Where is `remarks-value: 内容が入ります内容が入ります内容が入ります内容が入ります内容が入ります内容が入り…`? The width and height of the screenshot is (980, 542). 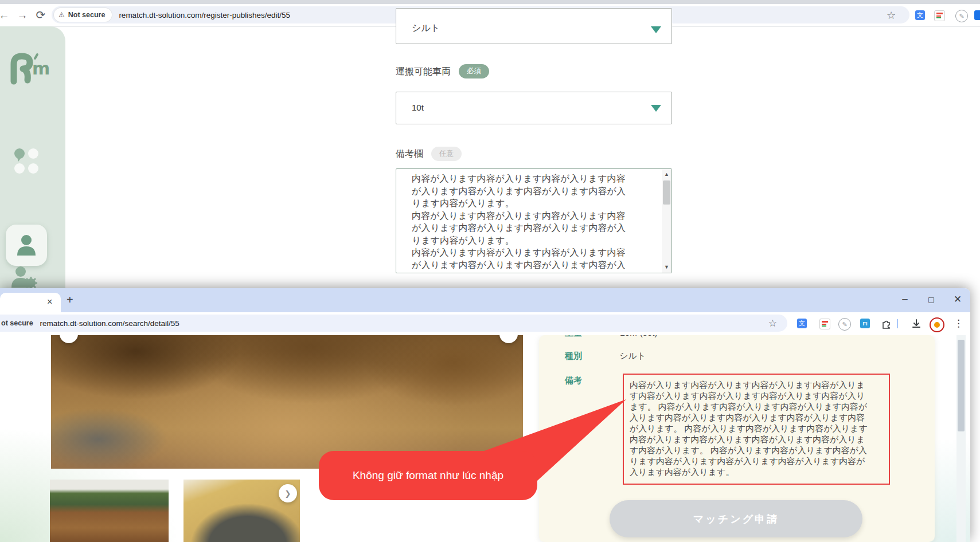 remarks-value: 内容が入ります内容が入ります内容が入ります内容が入ります内容が入ります内容が入り… is located at coordinates (749, 429).